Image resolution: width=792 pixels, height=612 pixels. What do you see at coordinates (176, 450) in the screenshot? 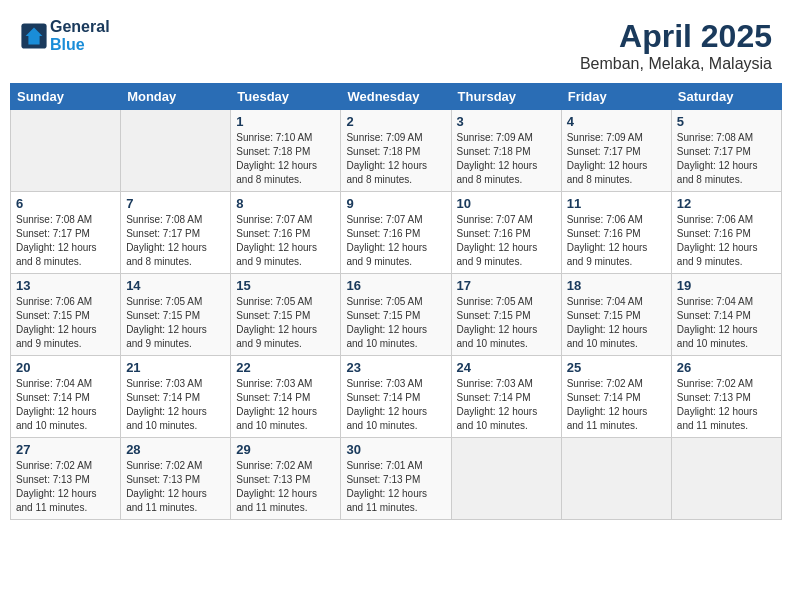
I see `day-number: 28` at bounding box center [176, 450].